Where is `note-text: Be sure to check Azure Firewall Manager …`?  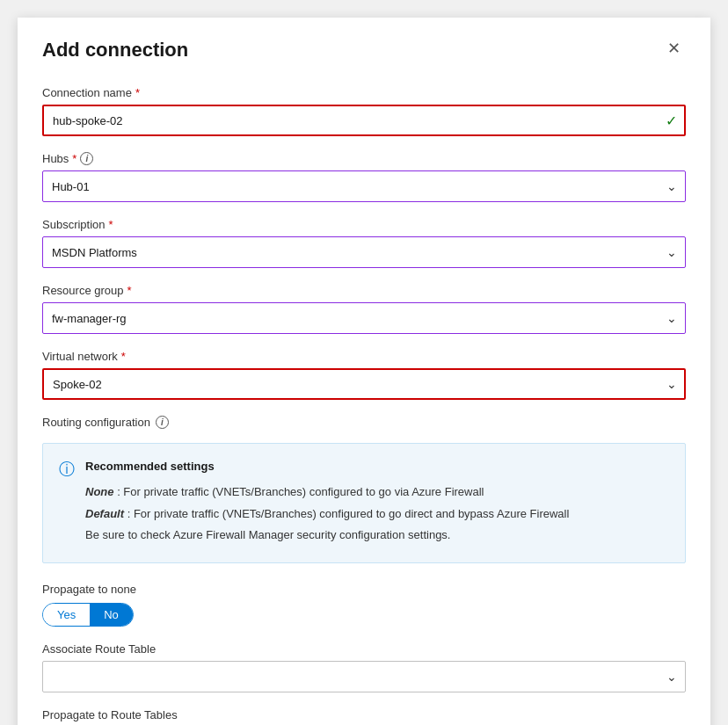
note-text: Be sure to check Azure Firewall Manager … is located at coordinates (267, 534).